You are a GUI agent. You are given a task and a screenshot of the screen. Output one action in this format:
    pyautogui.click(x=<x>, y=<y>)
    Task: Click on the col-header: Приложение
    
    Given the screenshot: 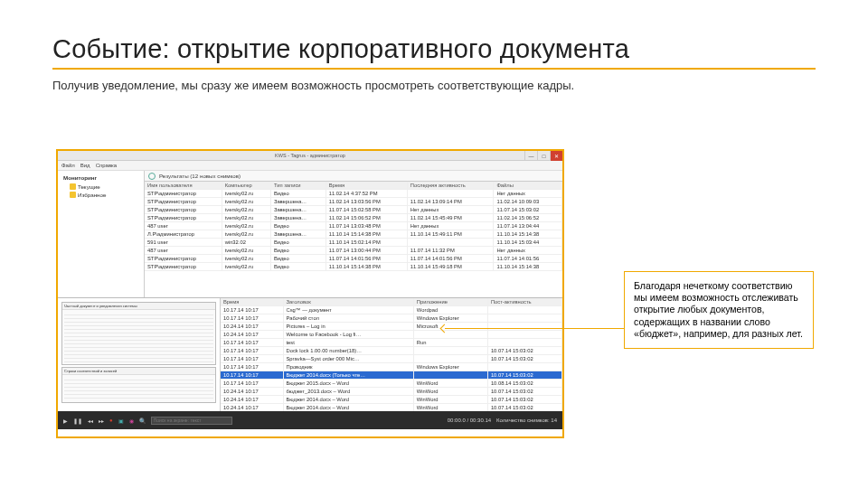 What is the action you would take?
    pyautogui.click(x=450, y=302)
    